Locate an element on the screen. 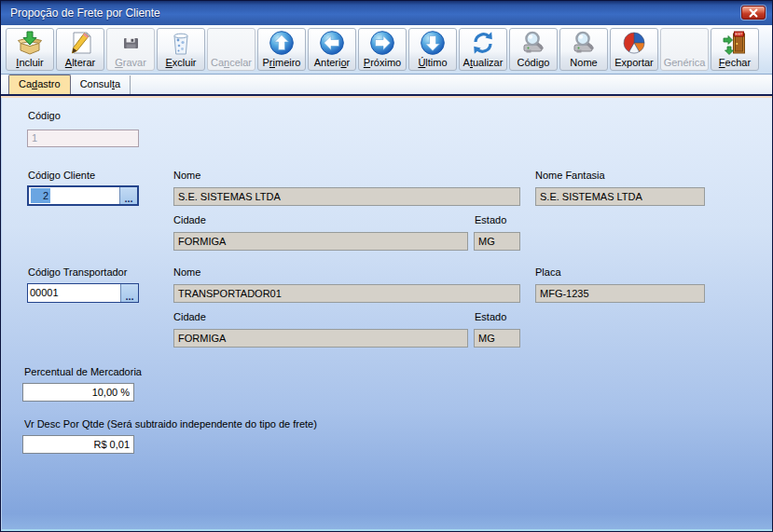 This screenshot has height=532, width=773. codigo-cliente-value: 2 is located at coordinates (75, 196).